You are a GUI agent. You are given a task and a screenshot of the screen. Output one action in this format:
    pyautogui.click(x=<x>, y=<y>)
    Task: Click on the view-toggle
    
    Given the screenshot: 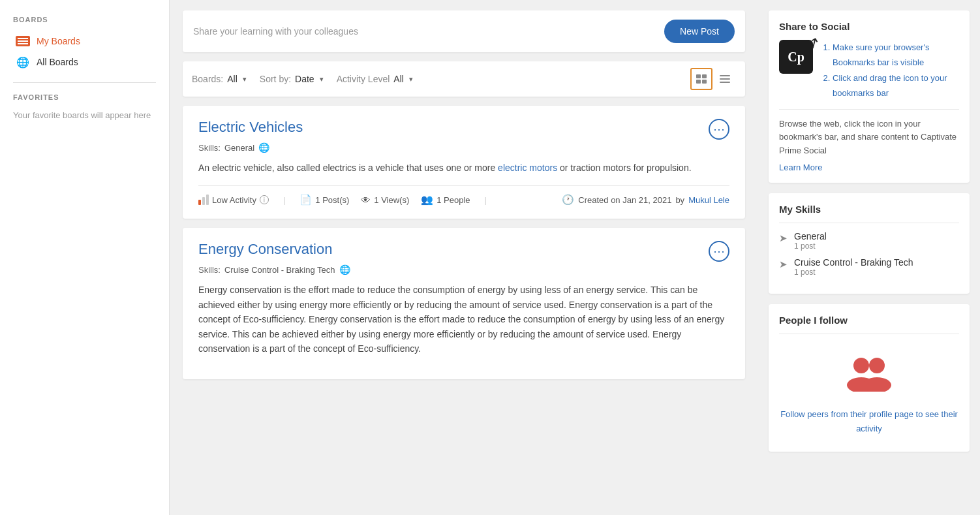 What is the action you would take?
    pyautogui.click(x=713, y=79)
    